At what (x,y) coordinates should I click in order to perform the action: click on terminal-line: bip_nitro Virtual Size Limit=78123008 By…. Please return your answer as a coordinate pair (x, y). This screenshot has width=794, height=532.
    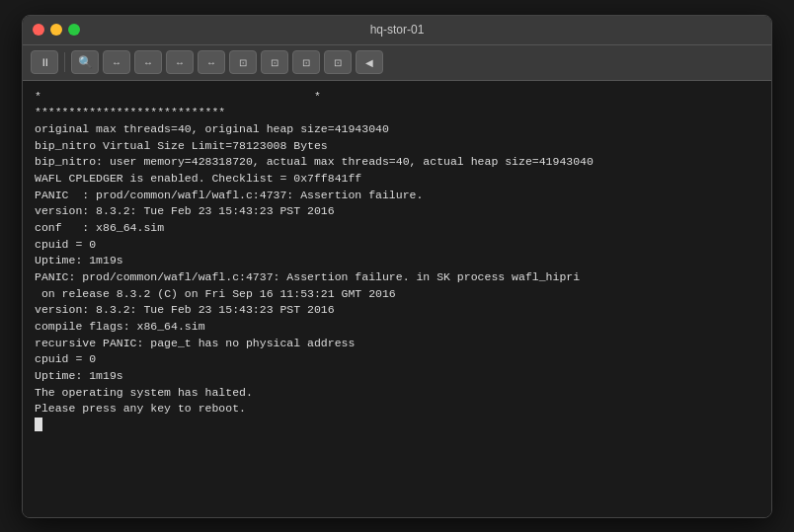
    Looking at the image, I should click on (397, 146).